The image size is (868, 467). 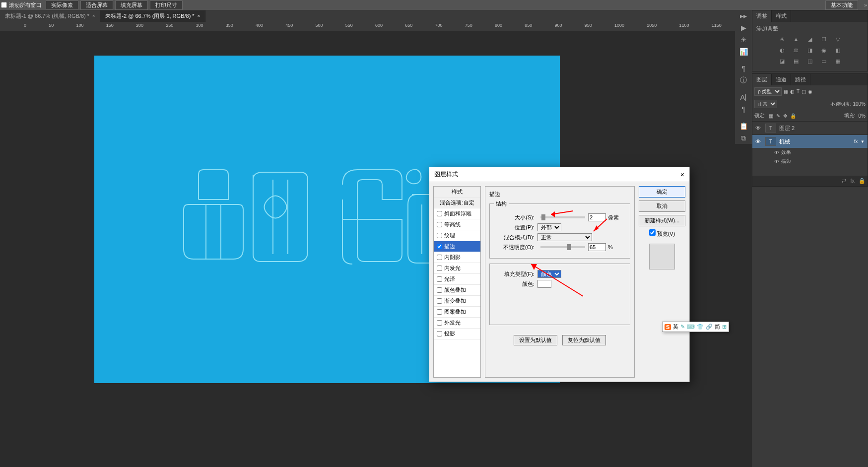 What do you see at coordinates (535, 340) in the screenshot?
I see `set-default-button: 设置为默认值` at bounding box center [535, 340].